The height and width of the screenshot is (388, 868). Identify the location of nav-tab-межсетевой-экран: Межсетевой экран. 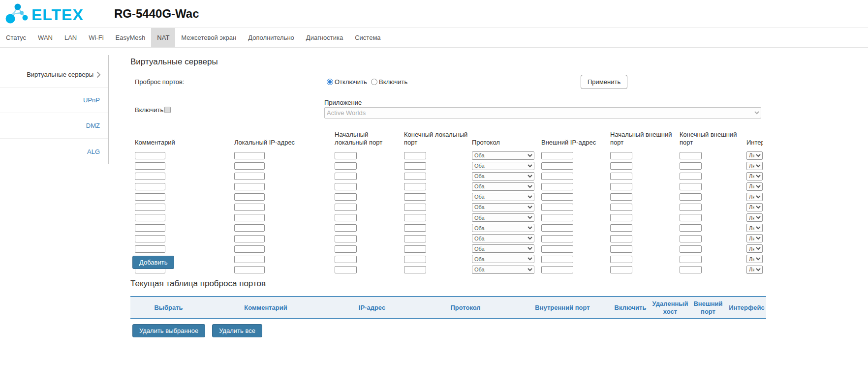
(209, 37).